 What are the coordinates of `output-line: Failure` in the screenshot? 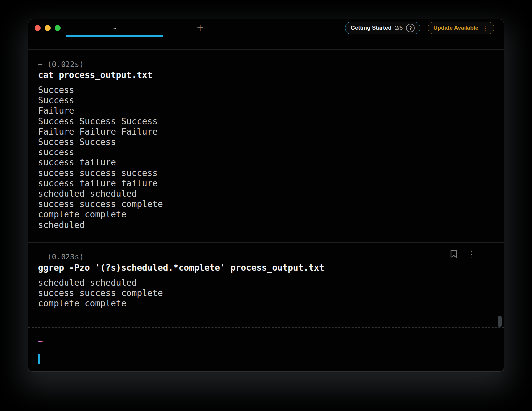 It's located at (100, 111).